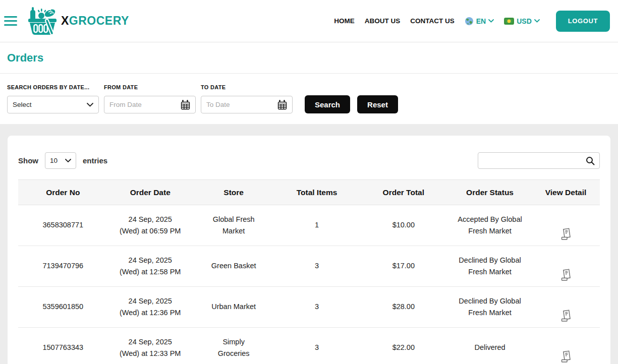 The width and height of the screenshot is (618, 364). Describe the element at coordinates (490, 193) in the screenshot. I see `col-order-status: Order Status` at that location.